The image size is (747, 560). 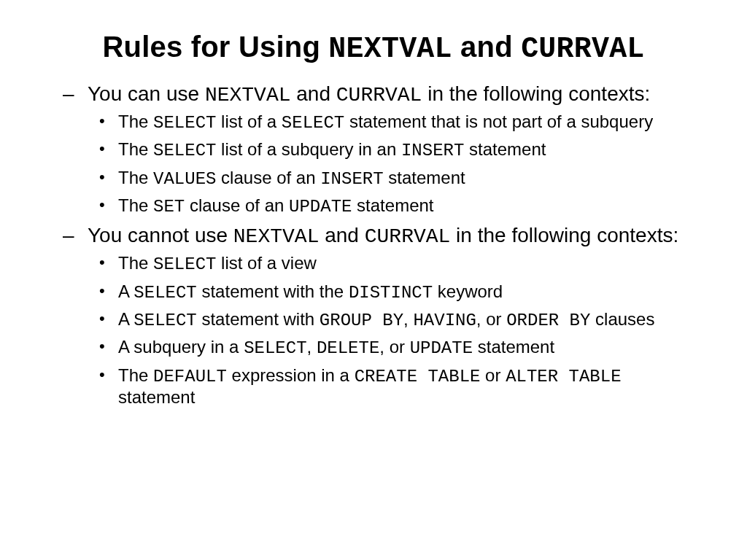 What do you see at coordinates (348, 349) in the screenshot?
I see `code: DELETE` at bounding box center [348, 349].